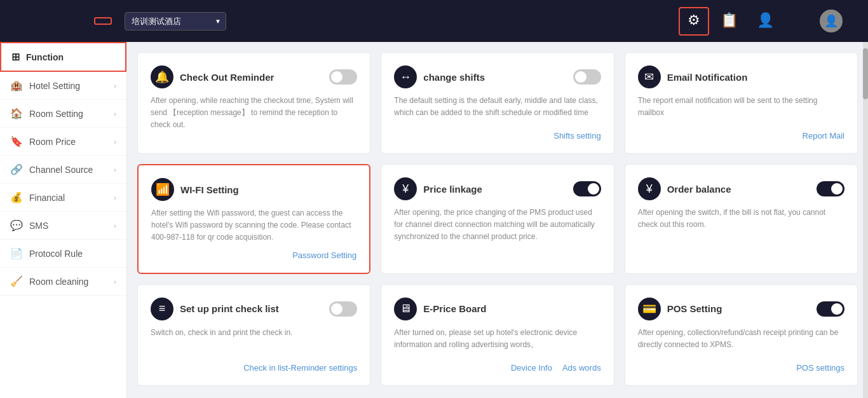  Describe the element at coordinates (55, 86) in the screenshot. I see `sidebar-label-hotel-setting: Hotel Setting` at that location.